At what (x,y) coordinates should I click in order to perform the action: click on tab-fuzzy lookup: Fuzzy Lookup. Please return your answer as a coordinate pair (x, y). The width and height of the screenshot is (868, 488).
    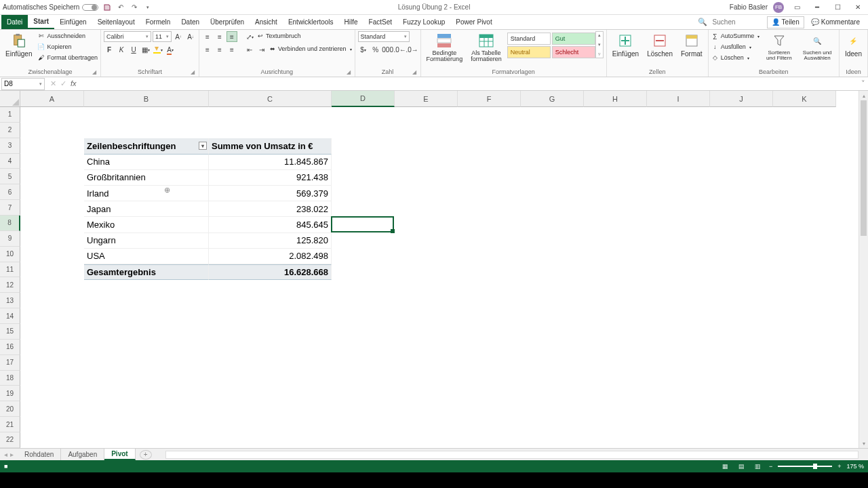
    Looking at the image, I should click on (424, 22).